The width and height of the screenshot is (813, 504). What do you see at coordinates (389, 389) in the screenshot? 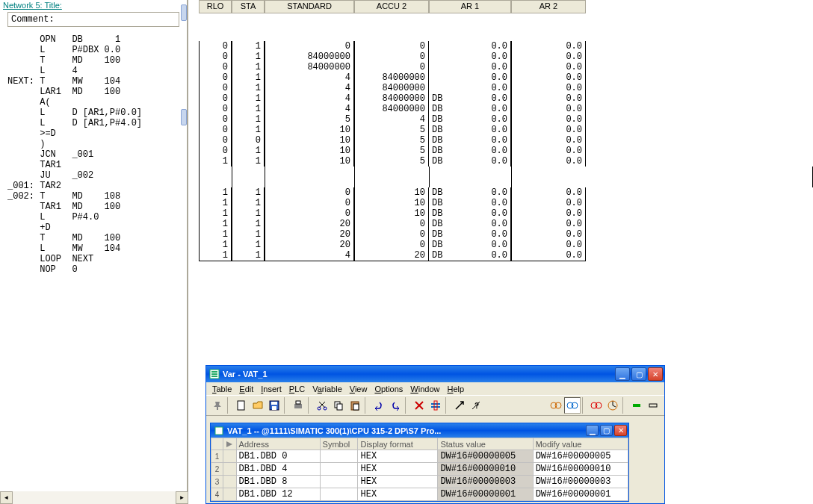
I see `menu-options: Options` at bounding box center [389, 389].